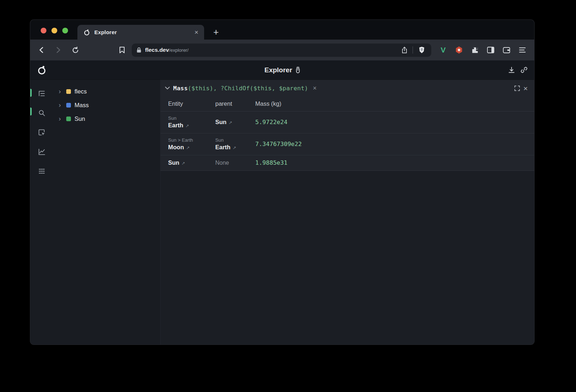 The width and height of the screenshot is (576, 392). What do you see at coordinates (87, 32) in the screenshot?
I see `flecs-favicon` at bounding box center [87, 32].